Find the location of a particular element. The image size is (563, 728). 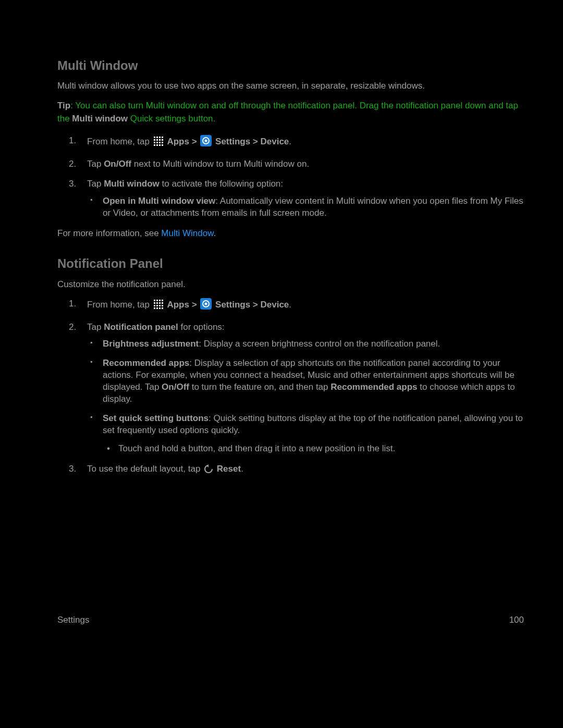

np-step-3: 3. To use the default layout, tap Reset. is located at coordinates (291, 470).